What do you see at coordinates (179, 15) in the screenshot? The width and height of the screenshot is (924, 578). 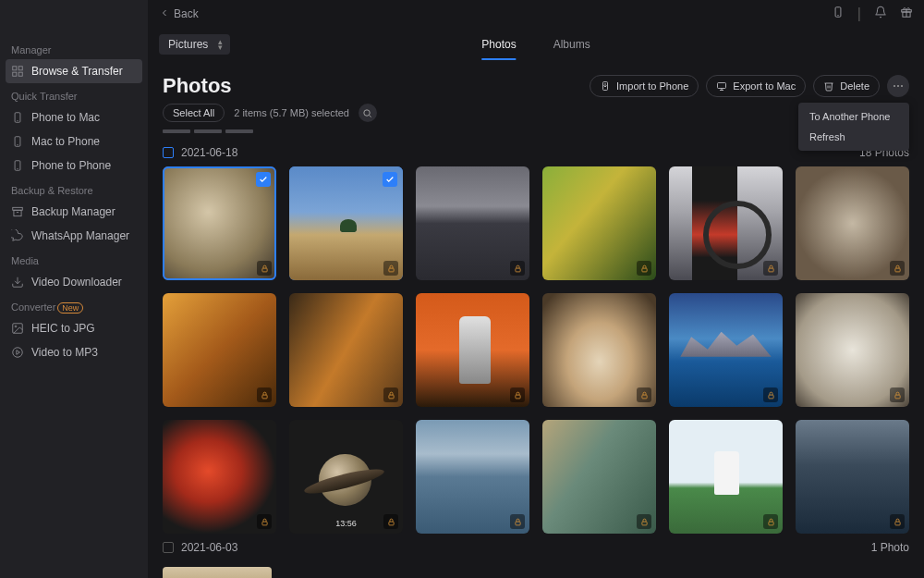 I see `back-button: Back` at bounding box center [179, 15].